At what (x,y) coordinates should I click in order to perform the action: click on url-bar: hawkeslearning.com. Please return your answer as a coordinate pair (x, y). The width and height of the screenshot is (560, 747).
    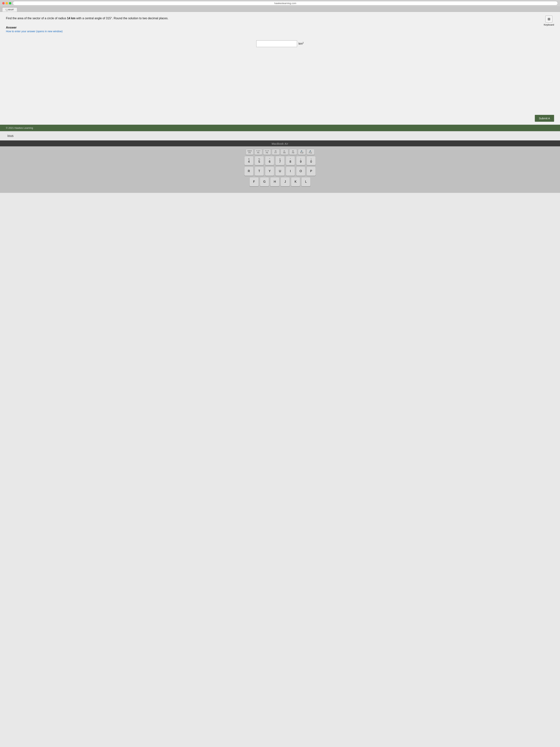
    Looking at the image, I should click on (285, 3).